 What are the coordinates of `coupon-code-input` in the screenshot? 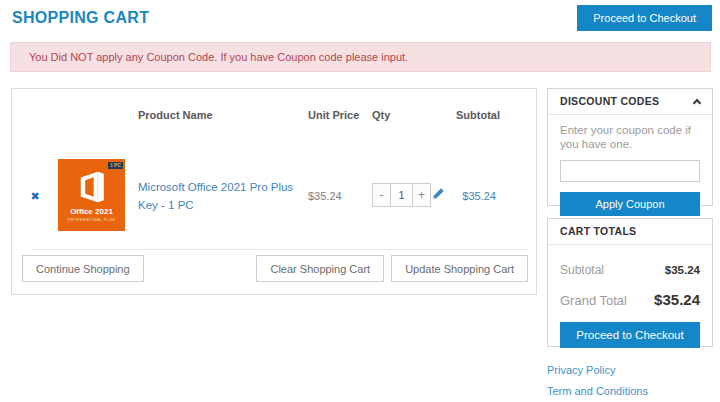 It's located at (630, 171).